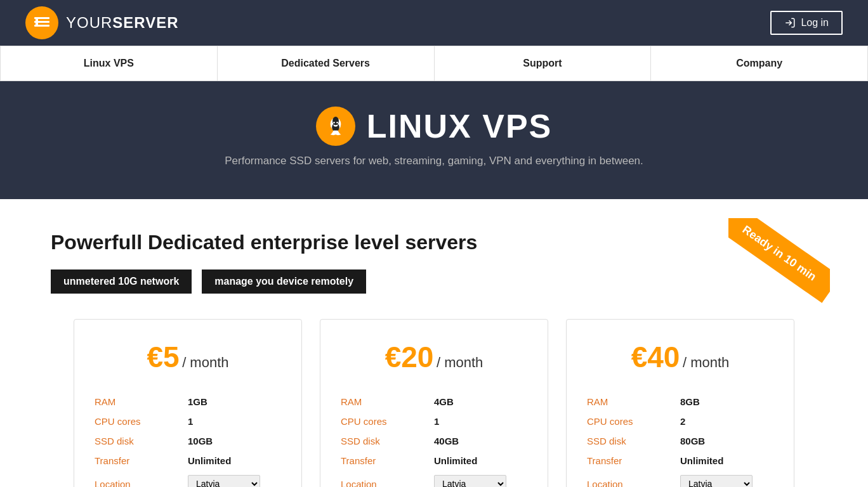 The image size is (868, 487). I want to click on logo-text: YOURSERVER, so click(122, 23).